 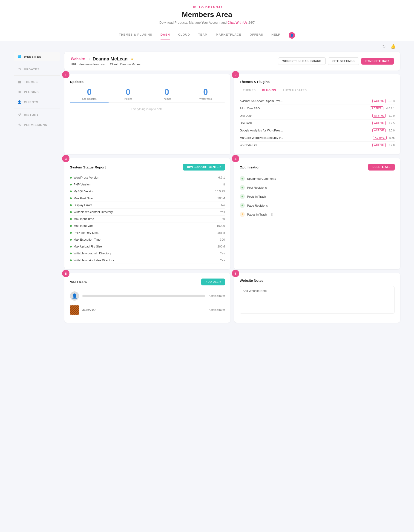 What do you see at coordinates (107, 61) in the screenshot?
I see `site-info: Website › Deanna McLean ★ URL: deannamcl…` at bounding box center [107, 61].